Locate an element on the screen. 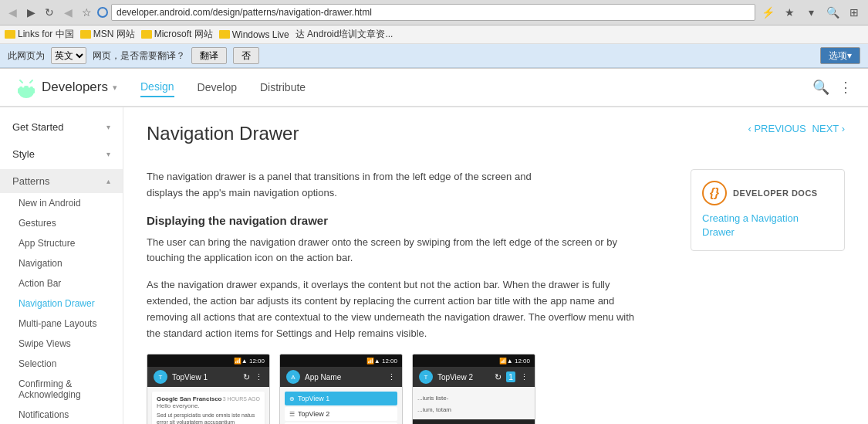 This screenshot has height=424, width=868. translate-yes-button: 翻译 is located at coordinates (209, 56).